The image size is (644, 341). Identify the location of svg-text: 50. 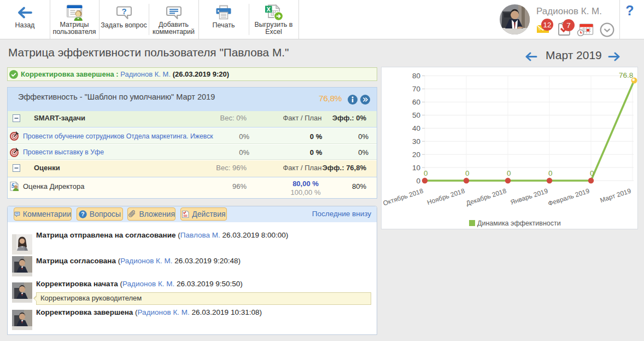
(417, 115).